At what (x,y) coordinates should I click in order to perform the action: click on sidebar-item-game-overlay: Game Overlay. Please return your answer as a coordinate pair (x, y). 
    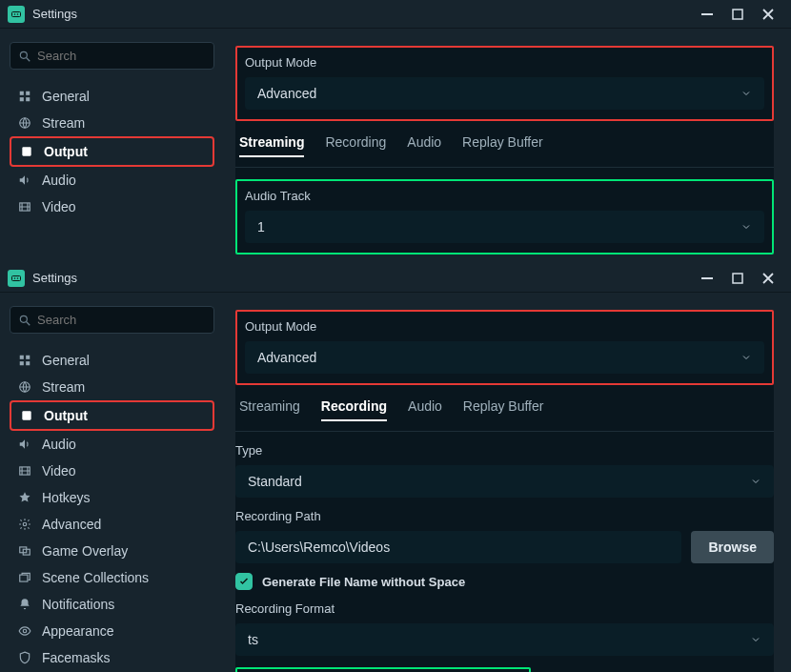
    Looking at the image, I should click on (112, 551).